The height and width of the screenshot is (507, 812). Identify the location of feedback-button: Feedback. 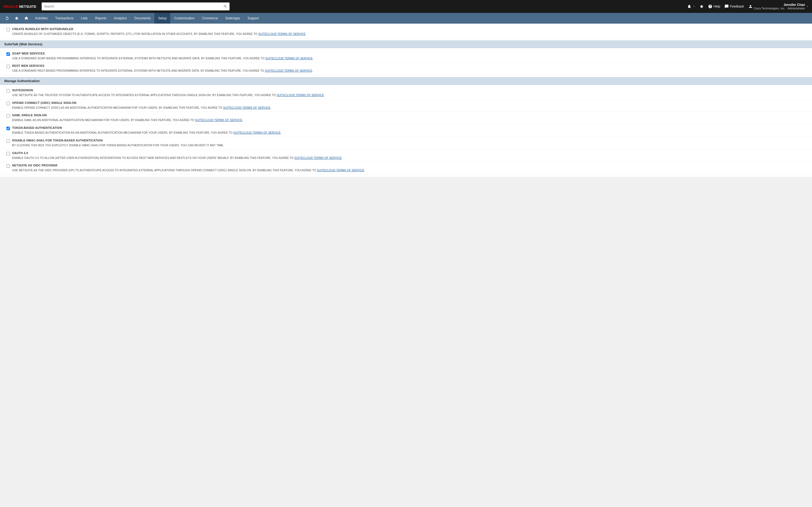
(734, 7).